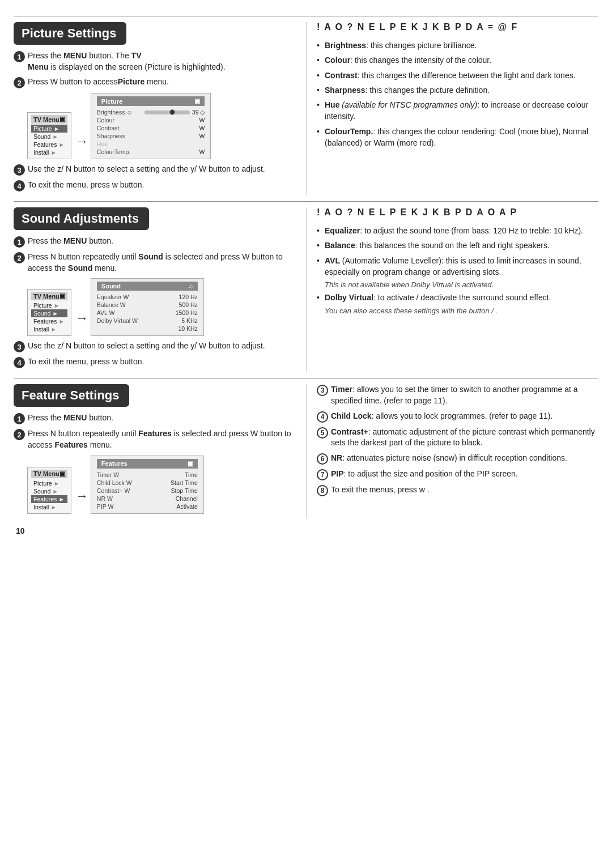 Image resolution: width=612 pixels, height=868 pixels. Describe the element at coordinates (49, 499) in the screenshot. I see `feature-menu-item-features: Features ►` at that location.